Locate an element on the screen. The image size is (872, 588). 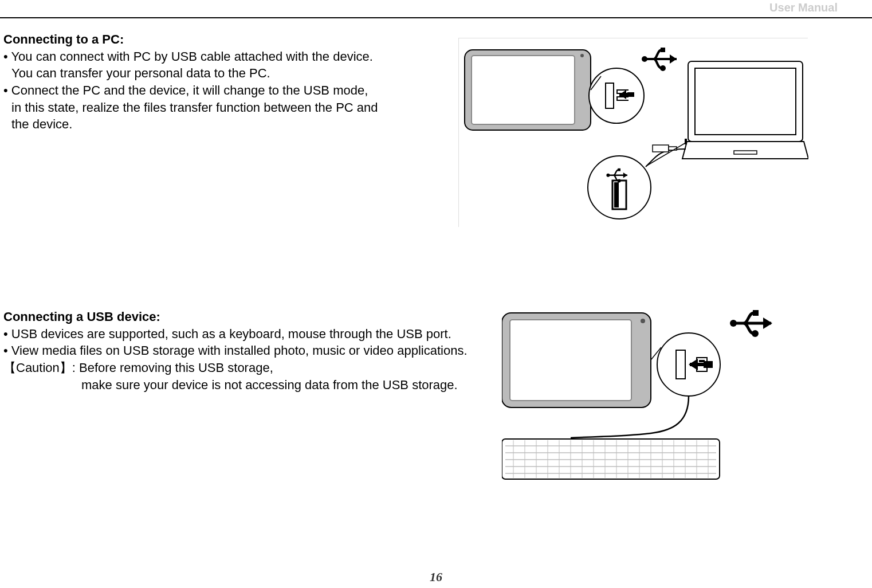
section1-bullet2b: in this state, realize the files transfe… is located at coordinates (221, 108).